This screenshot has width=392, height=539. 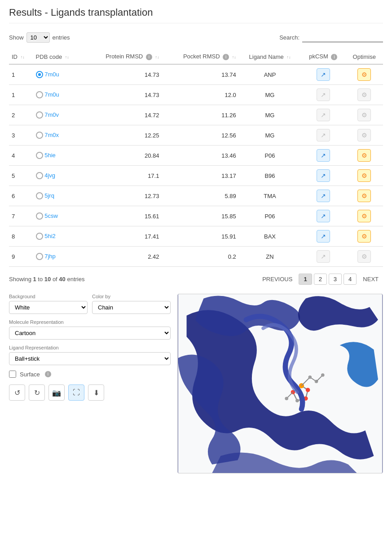 I want to click on table-row: 6 5jrq 12.73 5.89 TMA ↗ ⚙, so click(x=196, y=196).